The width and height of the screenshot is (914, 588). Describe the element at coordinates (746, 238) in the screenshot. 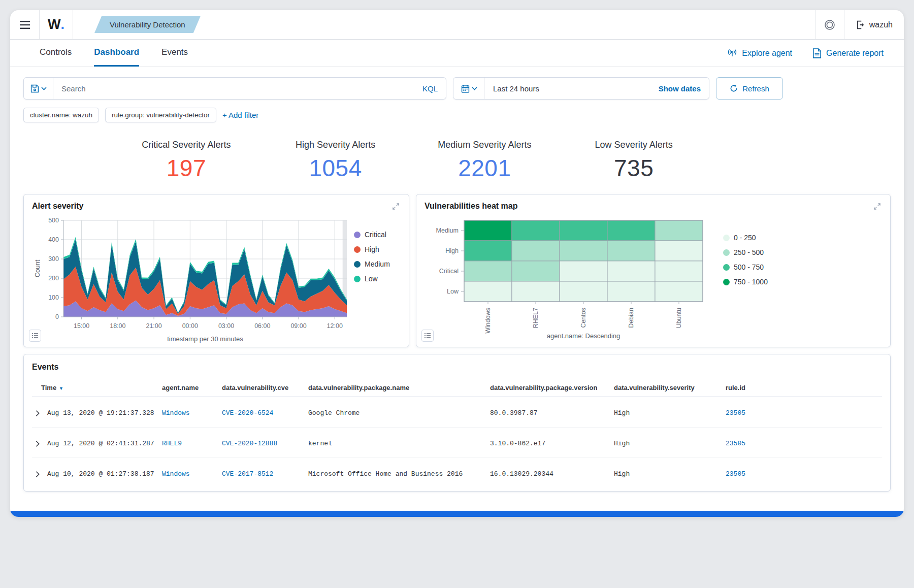

I see `legend-item-bin-0: 0 - 250` at that location.